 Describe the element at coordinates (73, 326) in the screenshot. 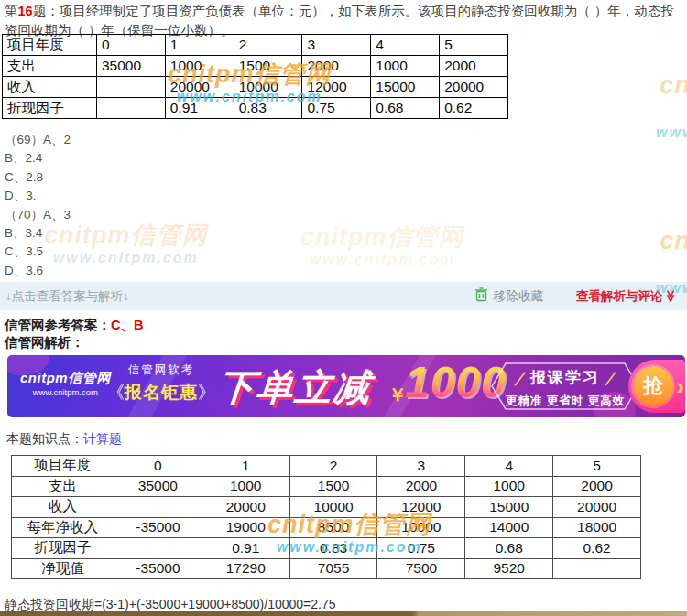

I see `reference-answer: 信管网参考答案：C、B` at that location.